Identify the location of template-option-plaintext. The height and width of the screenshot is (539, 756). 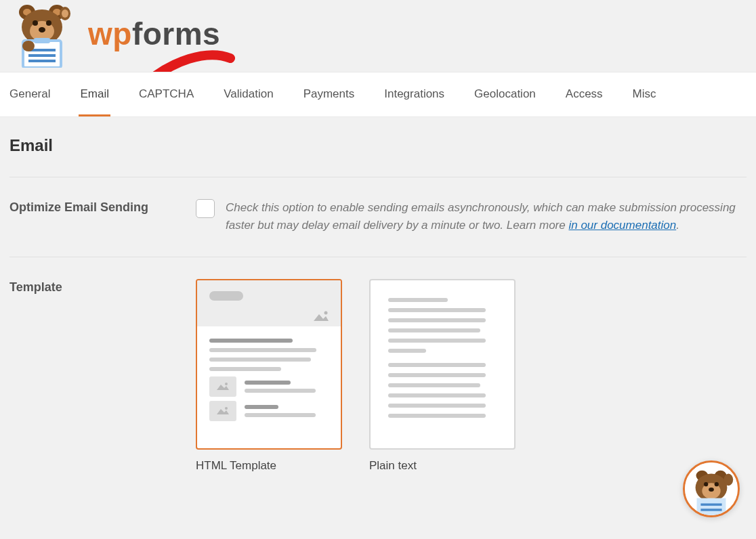
(442, 364).